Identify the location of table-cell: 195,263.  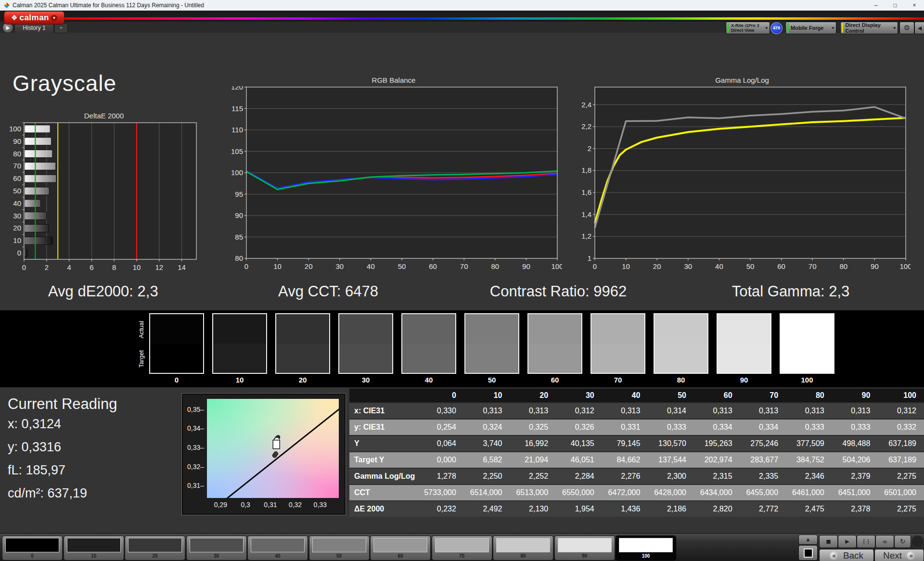
(717, 444).